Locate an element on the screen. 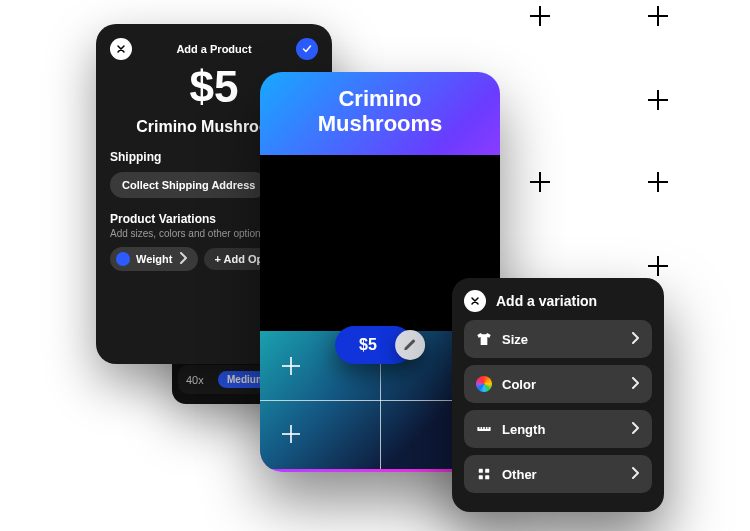  ruler-icon is located at coordinates (484, 429).